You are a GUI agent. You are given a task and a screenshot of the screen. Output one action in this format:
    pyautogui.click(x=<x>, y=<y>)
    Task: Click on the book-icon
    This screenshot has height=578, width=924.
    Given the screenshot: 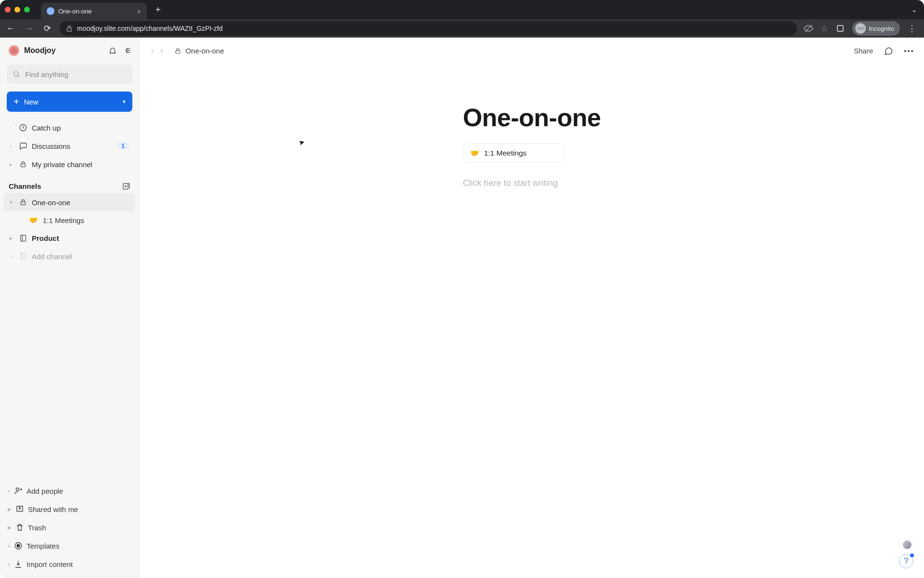 What is the action you would take?
    pyautogui.click(x=23, y=238)
    